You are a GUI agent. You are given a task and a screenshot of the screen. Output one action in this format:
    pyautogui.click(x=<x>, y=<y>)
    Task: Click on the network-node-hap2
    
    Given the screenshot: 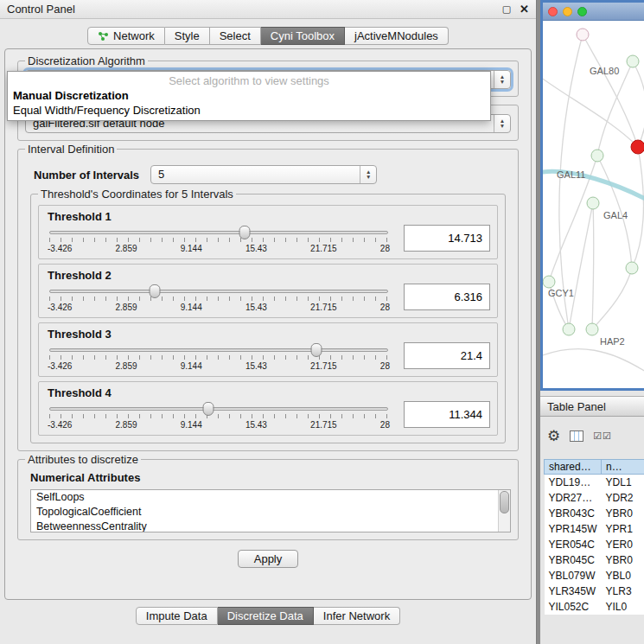 What is the action you would take?
    pyautogui.click(x=592, y=329)
    